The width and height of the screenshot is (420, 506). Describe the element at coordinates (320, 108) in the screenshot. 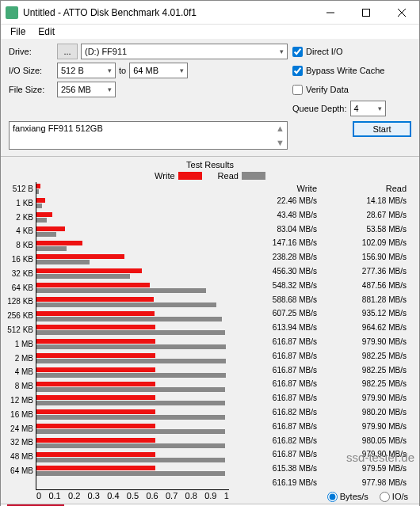

I see `qdepth-label: Queue Depth:` at that location.